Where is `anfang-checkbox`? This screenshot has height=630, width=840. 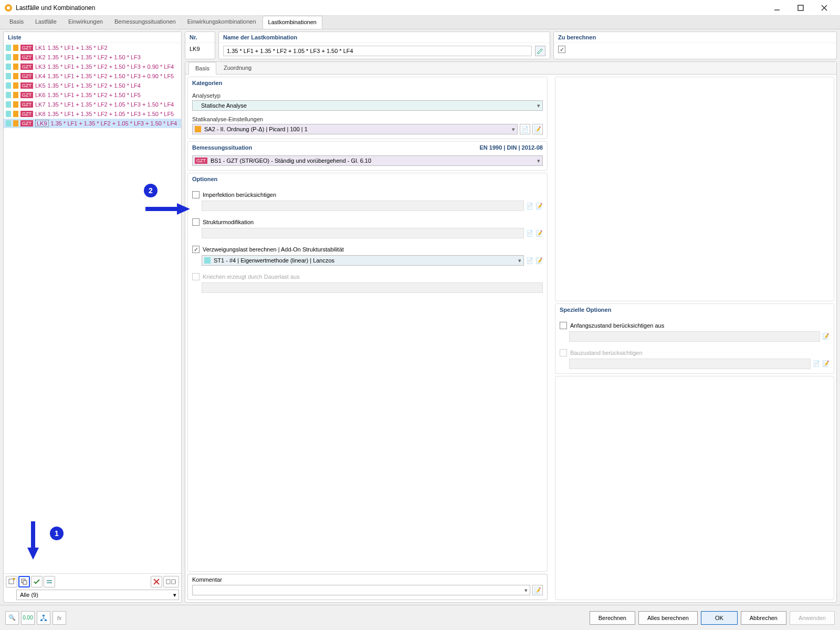 anfang-checkbox is located at coordinates (563, 326).